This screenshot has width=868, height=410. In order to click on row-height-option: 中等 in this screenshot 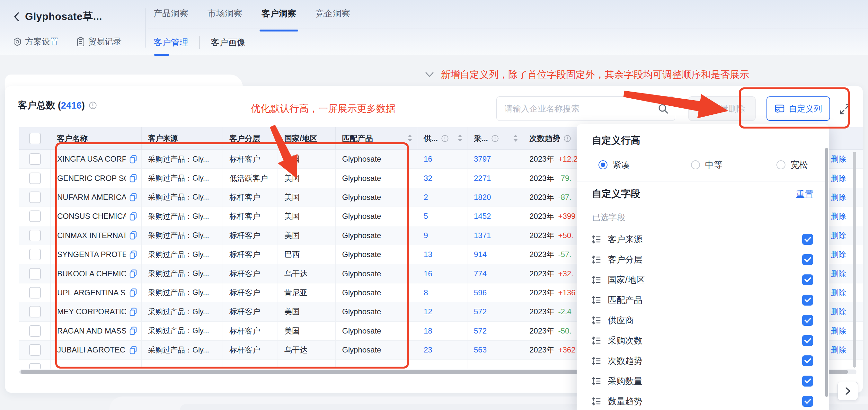, I will do `click(707, 165)`.